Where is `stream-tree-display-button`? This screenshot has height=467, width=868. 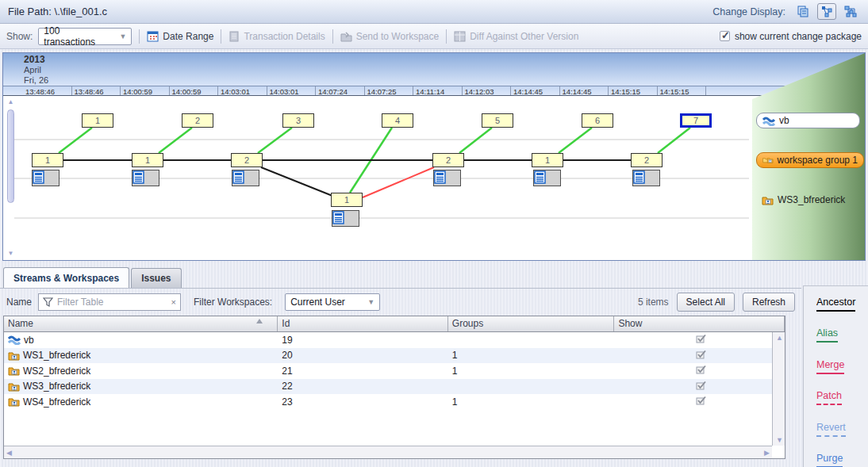
stream-tree-display-button is located at coordinates (851, 11).